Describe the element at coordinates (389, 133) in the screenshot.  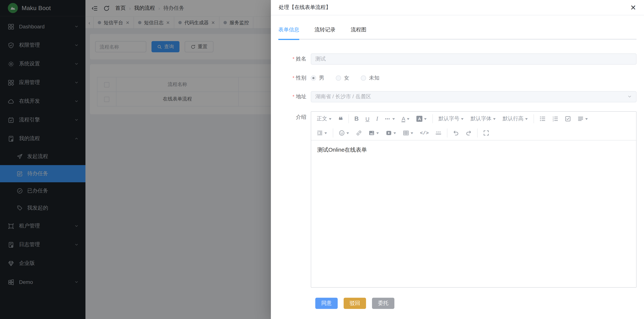
I see `video-icon` at that location.